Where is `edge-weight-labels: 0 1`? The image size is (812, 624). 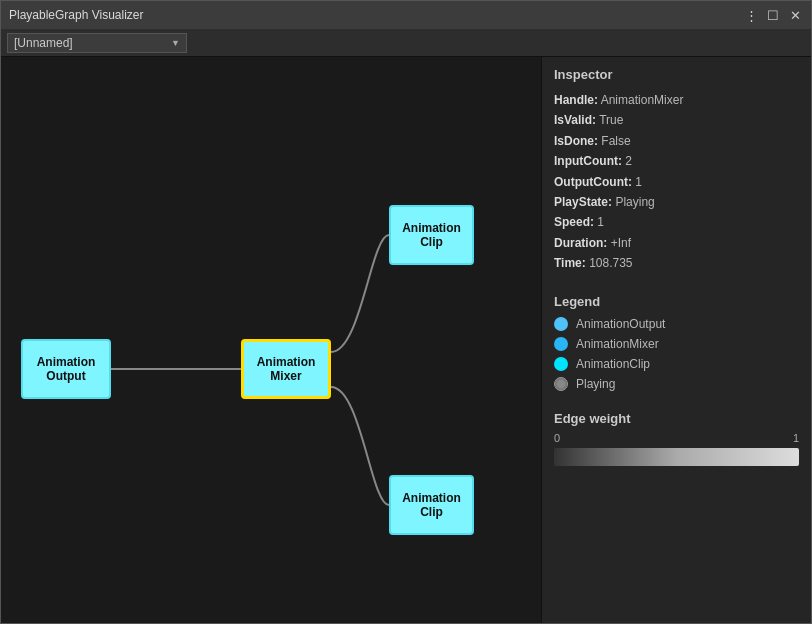 edge-weight-labels: 0 1 is located at coordinates (676, 438).